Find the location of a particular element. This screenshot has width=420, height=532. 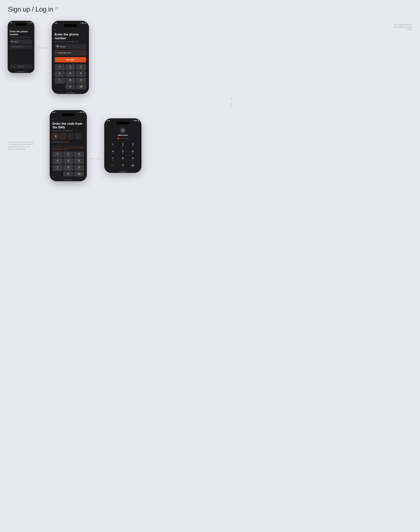

screen1-subtitle: We will send you a confirmation code is located at coordinates (21, 37).